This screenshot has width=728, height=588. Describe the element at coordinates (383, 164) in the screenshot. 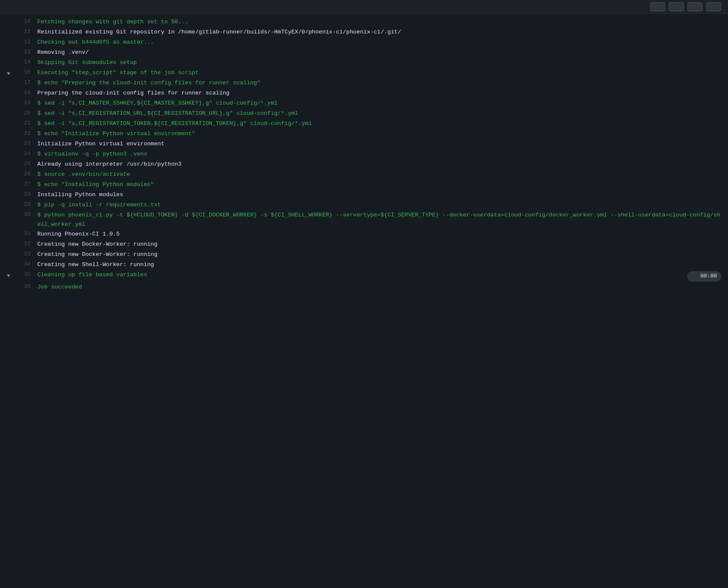

I see `line-content: Already using interpreter /usr/bin/pytho…` at that location.